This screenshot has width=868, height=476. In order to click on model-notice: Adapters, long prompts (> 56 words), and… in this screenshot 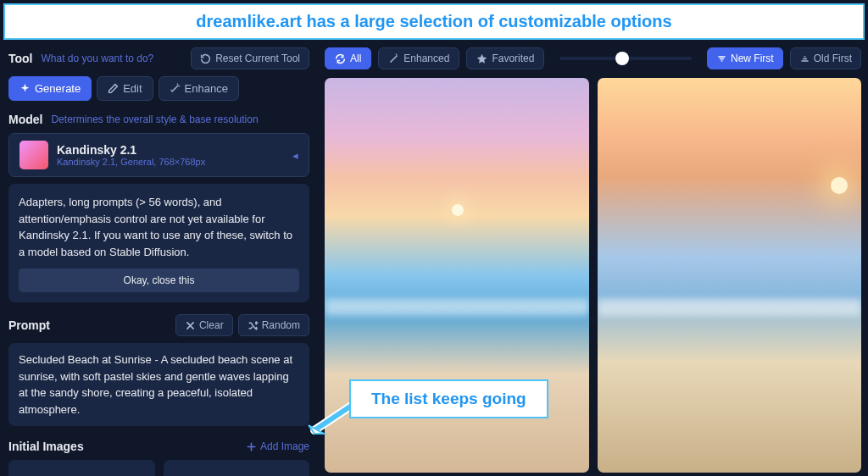, I will do `click(159, 243)`.